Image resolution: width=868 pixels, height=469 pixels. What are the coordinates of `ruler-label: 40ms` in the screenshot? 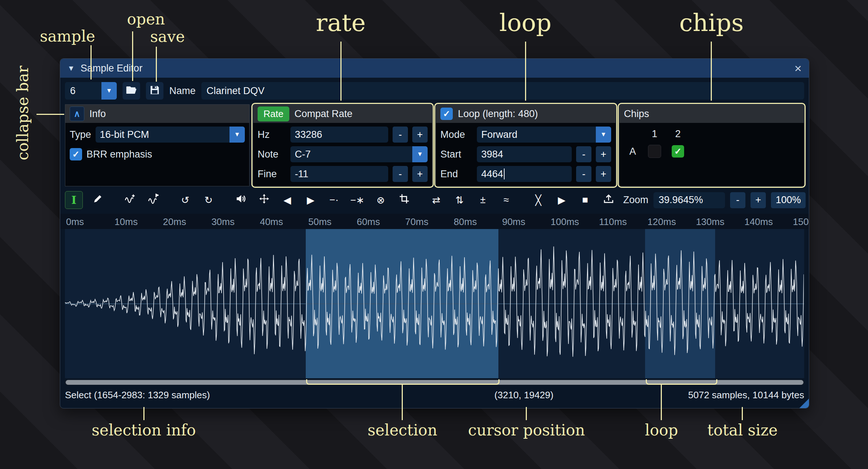 It's located at (271, 222).